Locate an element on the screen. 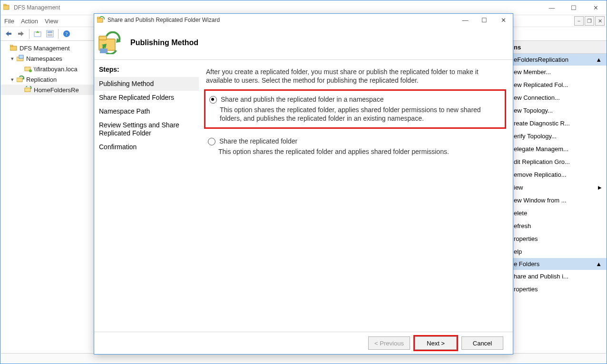 Image resolution: width=607 pixels, height=364 pixels. minimize-button: — is located at coordinates (552, 8).